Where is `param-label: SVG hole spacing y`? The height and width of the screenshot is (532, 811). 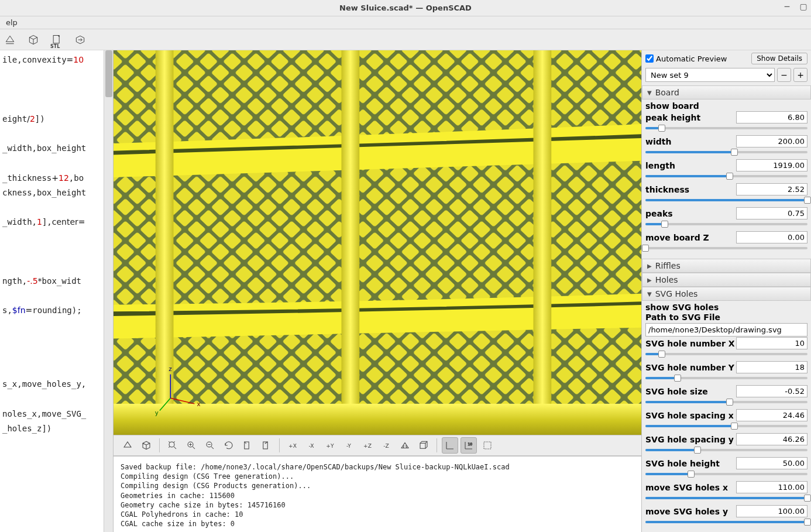 param-label: SVG hole spacing y is located at coordinates (690, 440).